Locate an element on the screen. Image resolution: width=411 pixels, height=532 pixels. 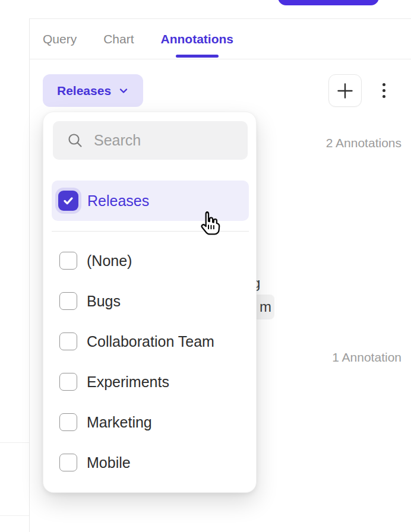
dropdown-item-label: Mobile is located at coordinates (109, 463).